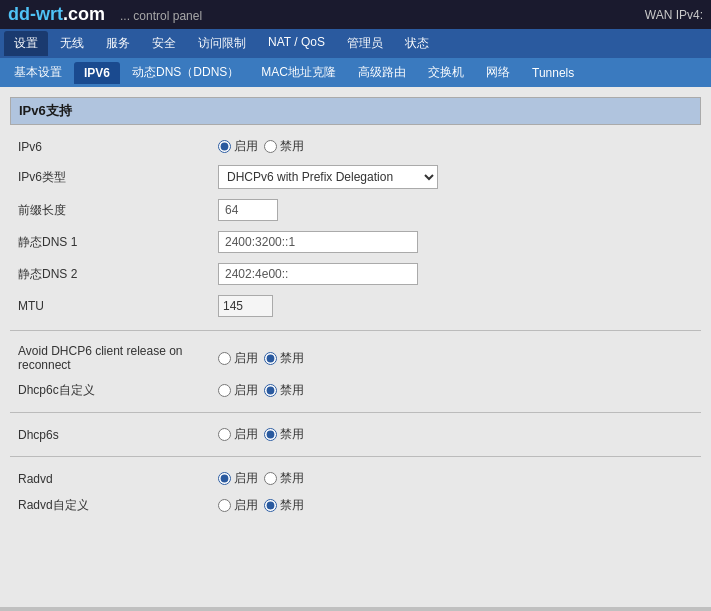 The width and height of the screenshot is (711, 611). Describe the element at coordinates (238, 146) in the screenshot. I see `ipv6-enable-radio: 启用` at that location.